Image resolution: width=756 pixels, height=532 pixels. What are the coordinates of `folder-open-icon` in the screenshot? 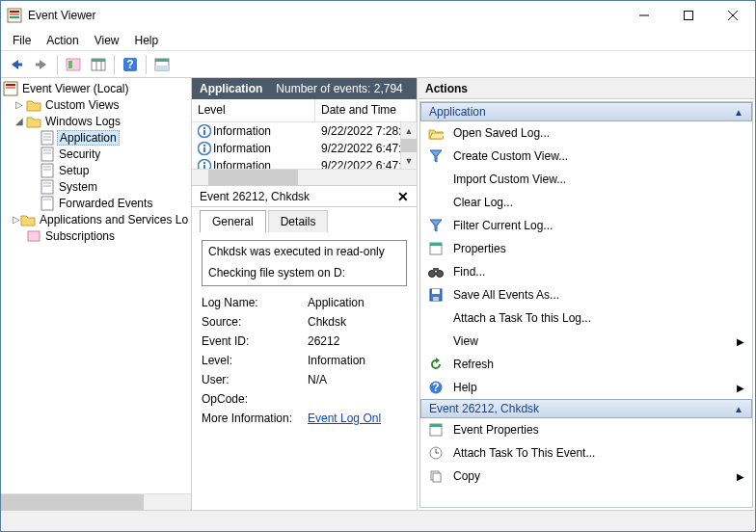 It's located at (436, 133).